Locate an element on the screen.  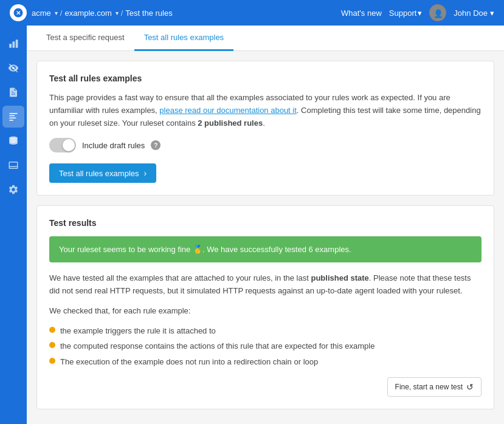
success-banner: Your ruleset seems to be working fine 🥇.… is located at coordinates (265, 249).